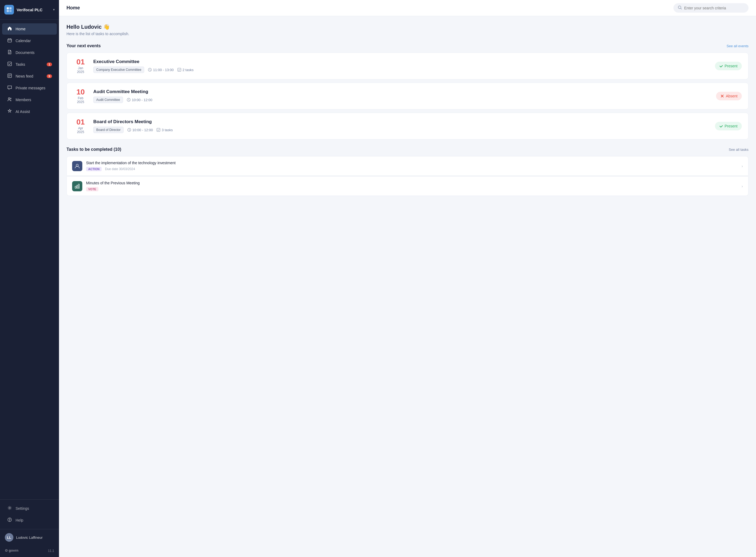 The width and height of the screenshot is (756, 557). Describe the element at coordinates (81, 66) in the screenshot. I see `event-date-1: 01 Jan 2025` at that location.